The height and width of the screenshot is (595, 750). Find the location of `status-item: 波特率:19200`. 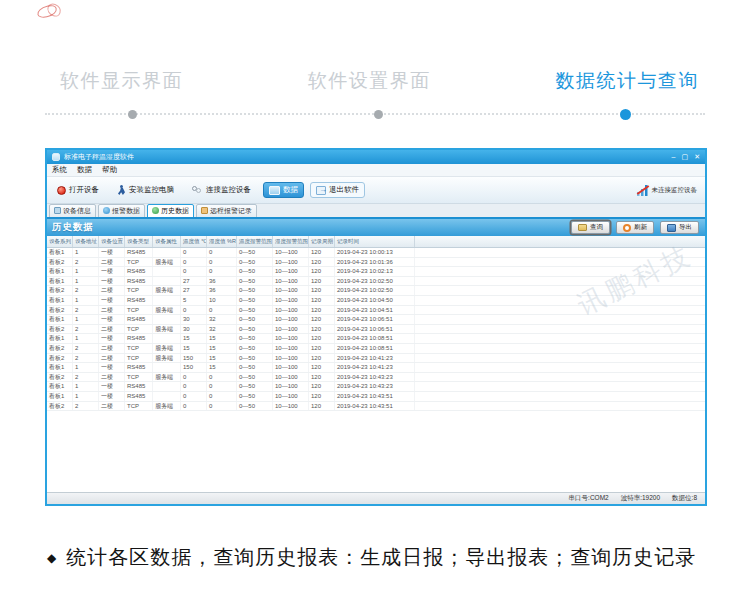

status-item: 波特率:19200 is located at coordinates (640, 498).